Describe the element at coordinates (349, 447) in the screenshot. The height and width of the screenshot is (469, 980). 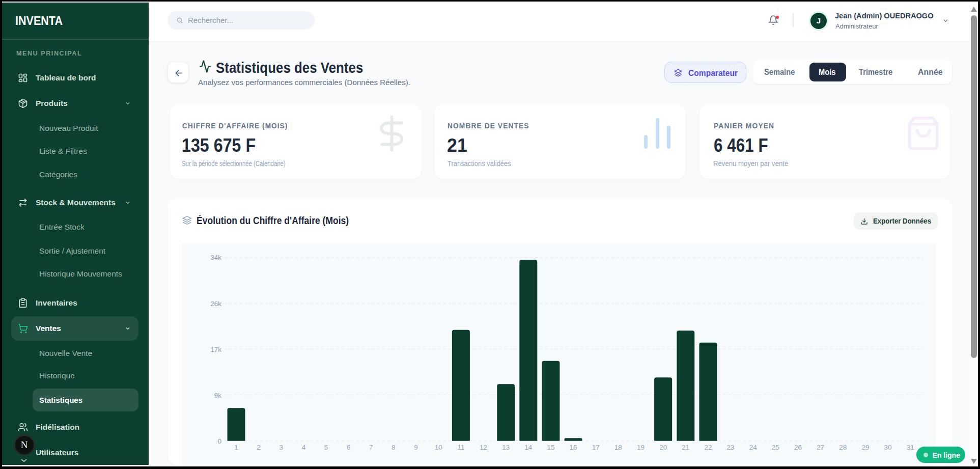
I see `svg-text: 6` at that location.